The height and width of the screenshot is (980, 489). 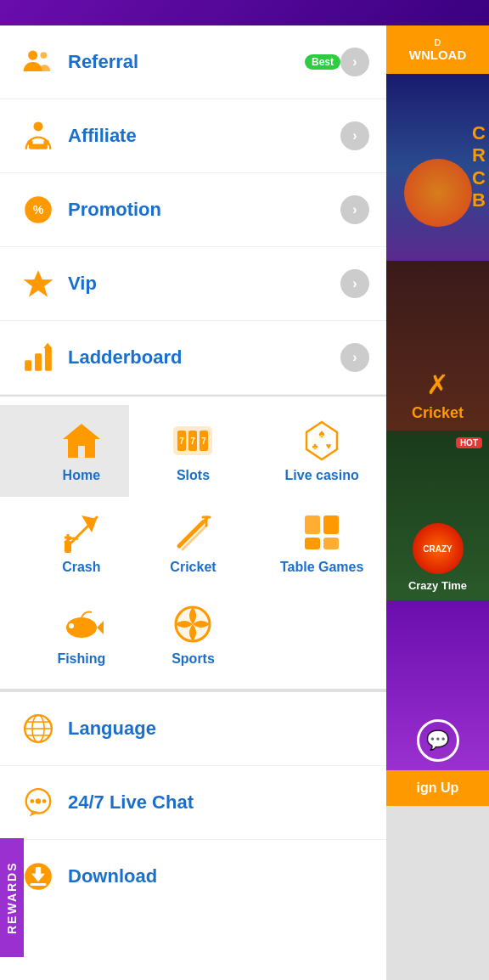 What do you see at coordinates (204, 358) in the screenshot?
I see `ladderboard-label: Ladderboard` at bounding box center [204, 358].